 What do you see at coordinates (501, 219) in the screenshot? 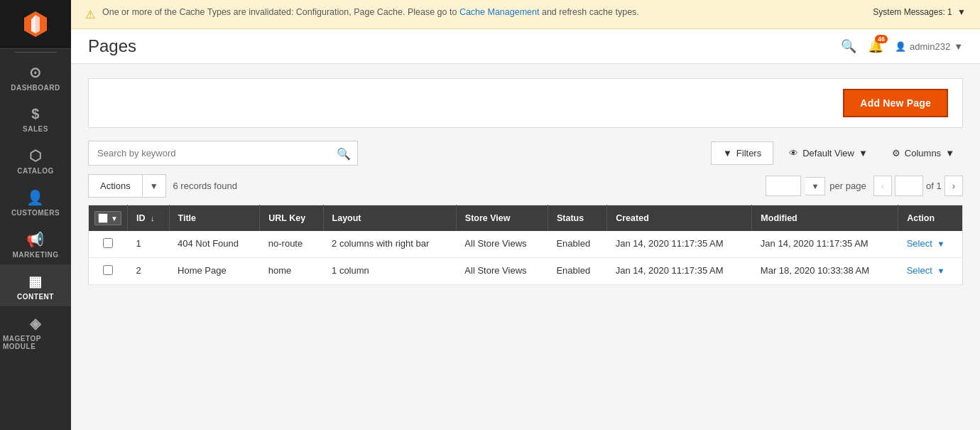
I see `th-store-view: Store View` at bounding box center [501, 219].